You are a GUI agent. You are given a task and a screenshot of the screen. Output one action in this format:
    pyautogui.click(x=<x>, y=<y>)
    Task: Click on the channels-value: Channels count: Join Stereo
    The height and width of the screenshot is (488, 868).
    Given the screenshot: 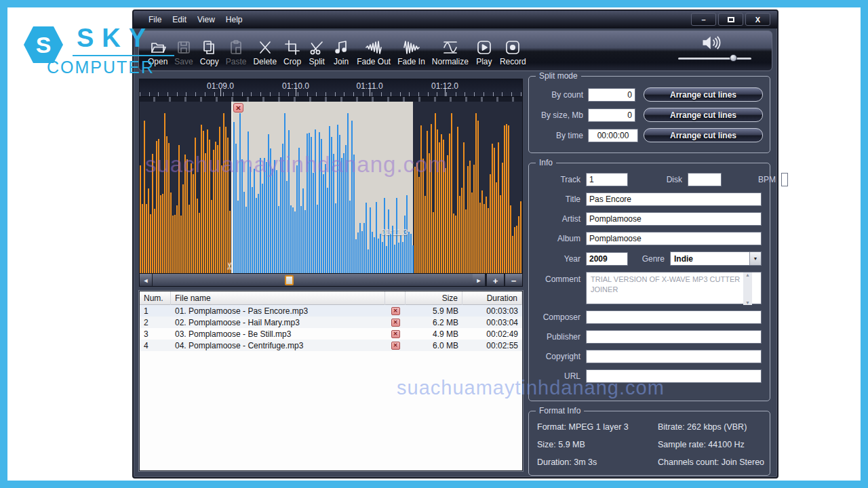 What is the action you would take?
    pyautogui.click(x=711, y=462)
    